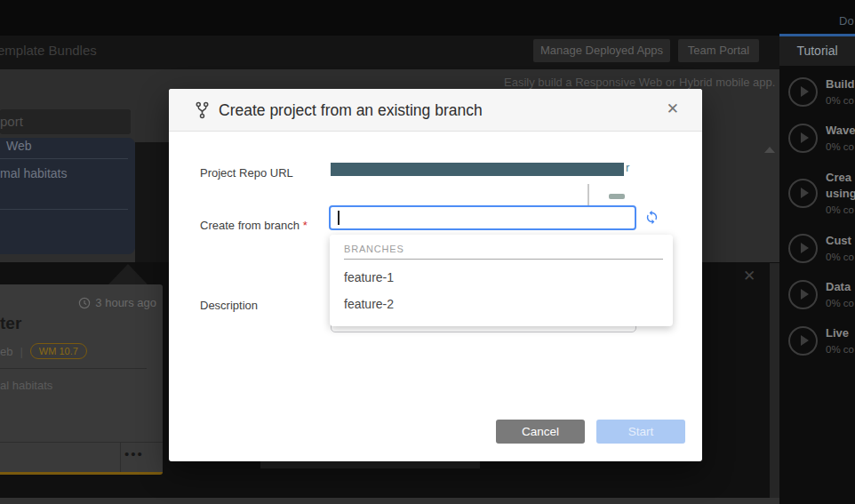  I want to click on tutorial-item-build: Build 0% co, so click(818, 92).